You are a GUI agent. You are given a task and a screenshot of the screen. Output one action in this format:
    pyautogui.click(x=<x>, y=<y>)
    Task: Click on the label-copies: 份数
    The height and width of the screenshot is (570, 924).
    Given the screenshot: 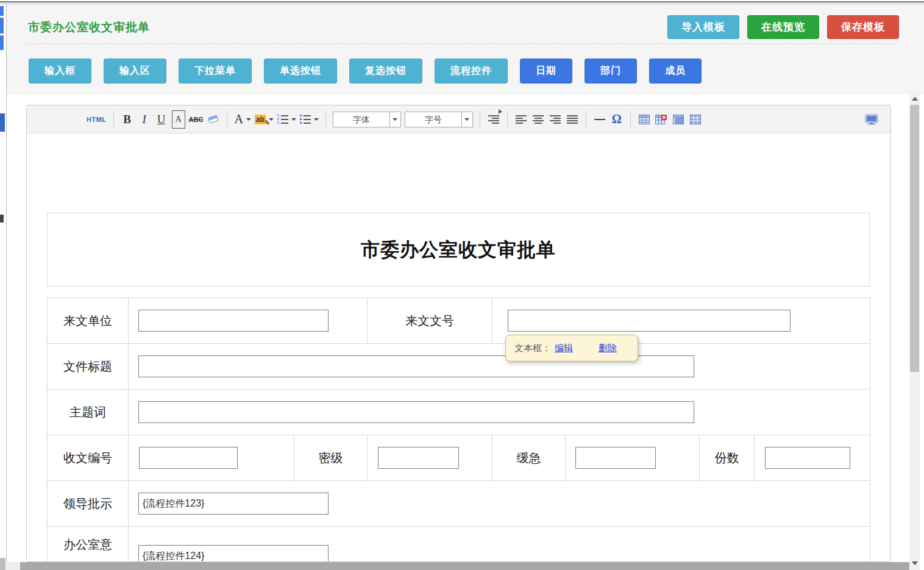 What is the action you would take?
    pyautogui.click(x=727, y=458)
    